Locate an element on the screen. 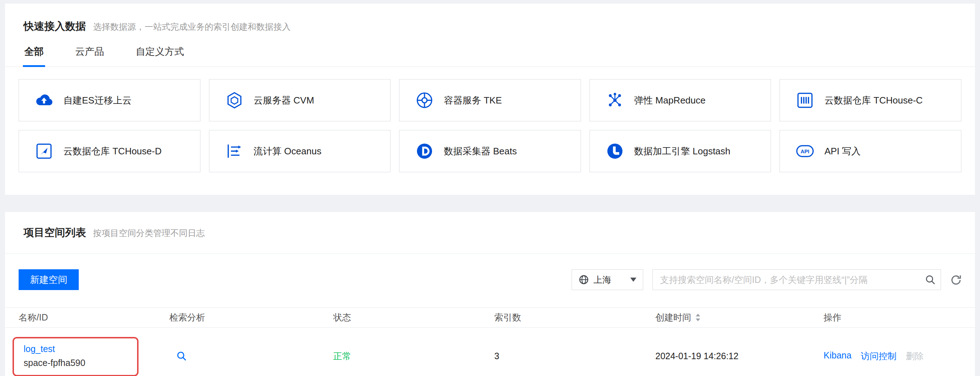 The height and width of the screenshot is (376, 980). cell-status: 正常 is located at coordinates (414, 356).